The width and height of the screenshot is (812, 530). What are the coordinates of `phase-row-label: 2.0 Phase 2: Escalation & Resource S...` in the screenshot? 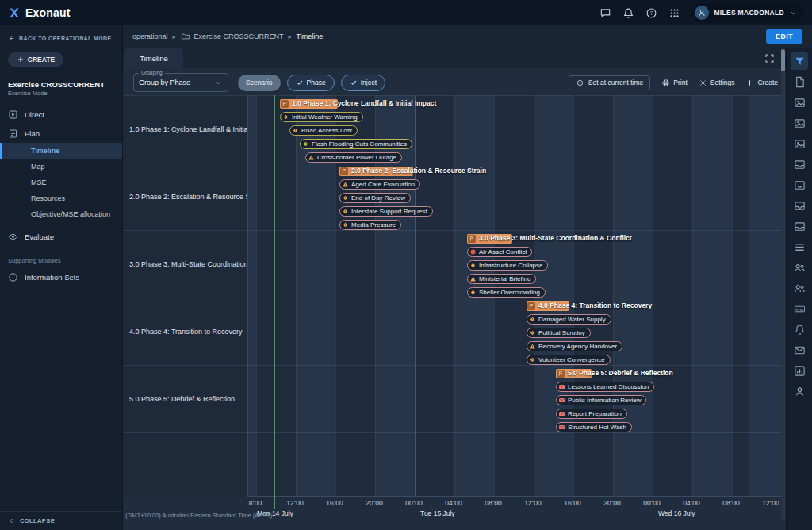 It's located at (186, 197).